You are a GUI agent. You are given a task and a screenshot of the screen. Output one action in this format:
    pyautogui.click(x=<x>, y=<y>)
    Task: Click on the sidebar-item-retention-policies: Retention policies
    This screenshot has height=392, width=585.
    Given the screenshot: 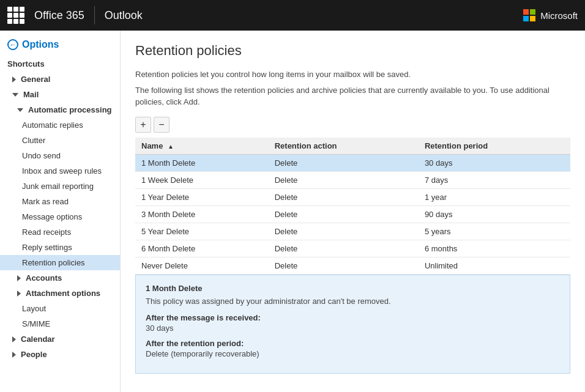 What is the action you would take?
    pyautogui.click(x=60, y=263)
    